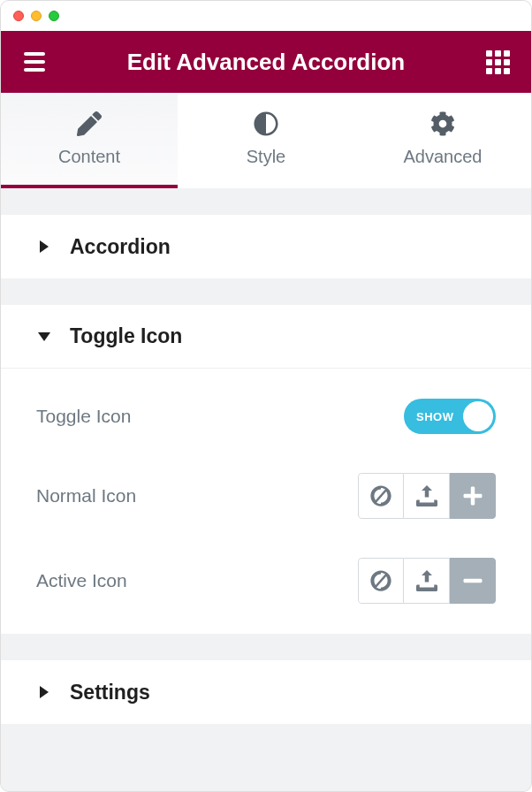 The width and height of the screenshot is (532, 792). What do you see at coordinates (266, 692) in the screenshot?
I see `section-header-settings: Settings` at bounding box center [266, 692].